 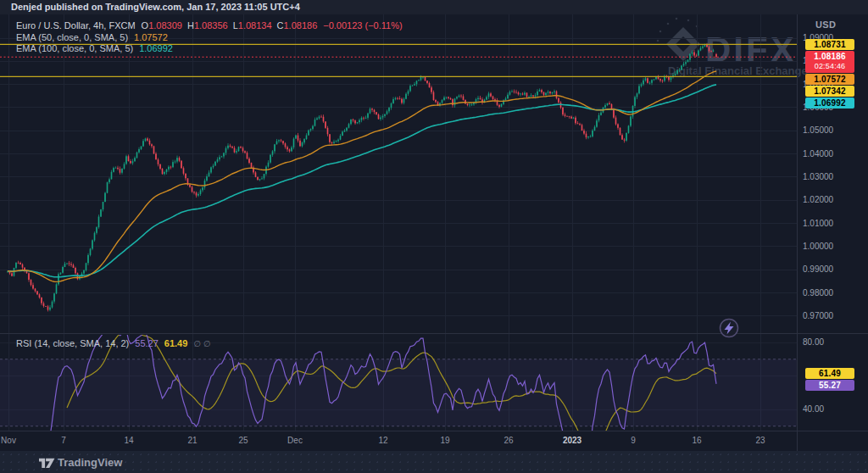 I want to click on price-label-badge-rsi: 55.27, so click(x=830, y=385).